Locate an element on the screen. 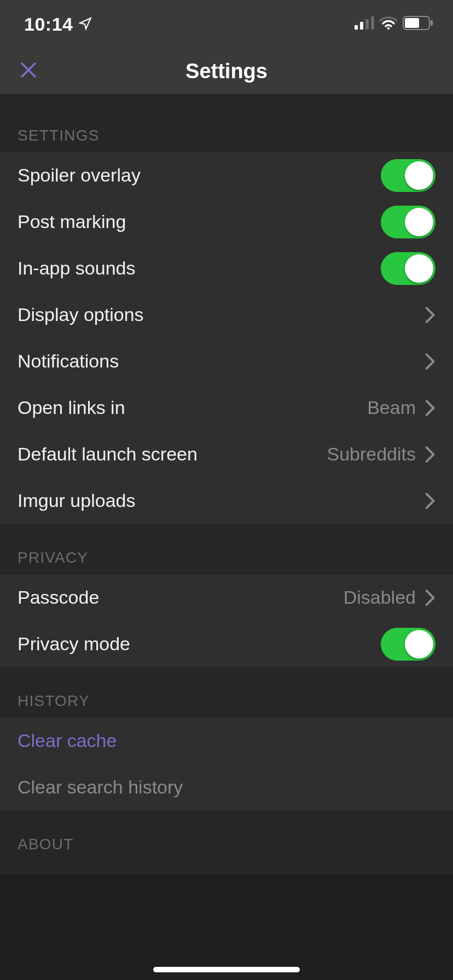 The width and height of the screenshot is (453, 980). row-clear-cache: Clear cache is located at coordinates (226, 740).